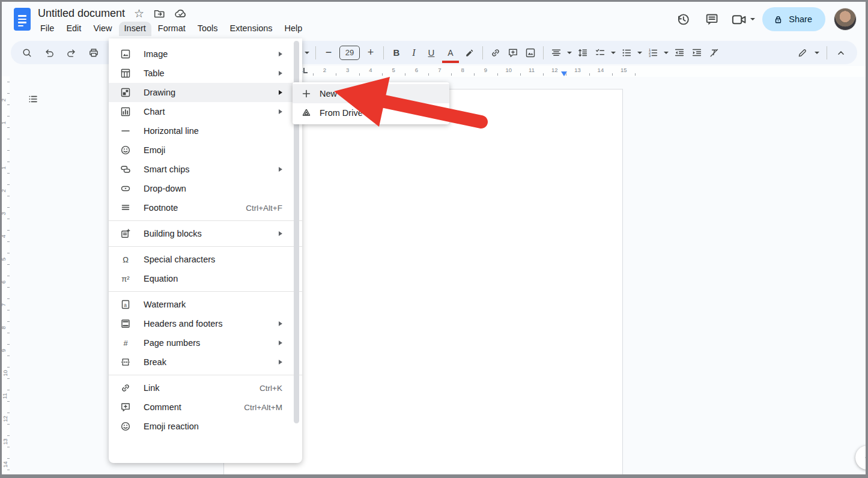 The height and width of the screenshot is (478, 868). What do you see at coordinates (208, 29) in the screenshot?
I see `menubar-tools: Tools` at bounding box center [208, 29].